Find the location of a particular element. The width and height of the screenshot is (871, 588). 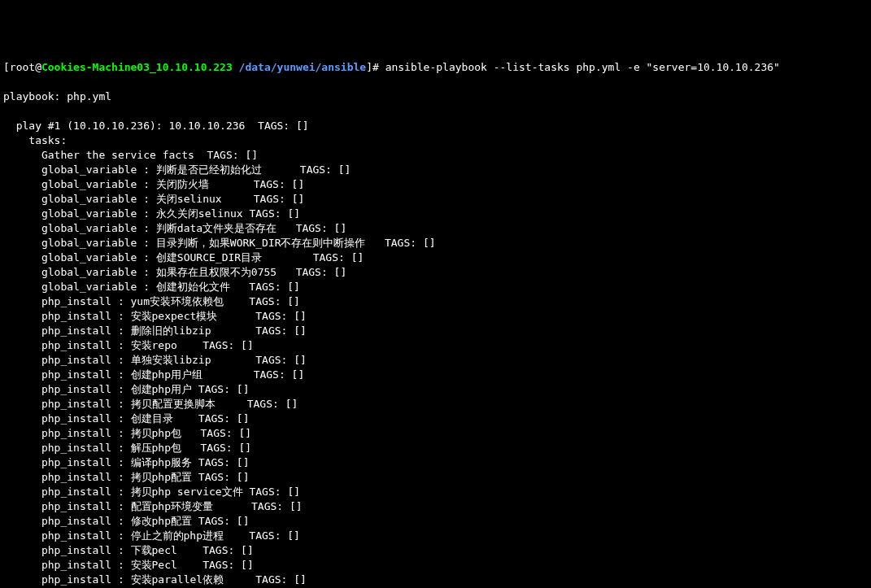

task-line: php_install : 修改php配置 TAGS: [] is located at coordinates (126, 520).